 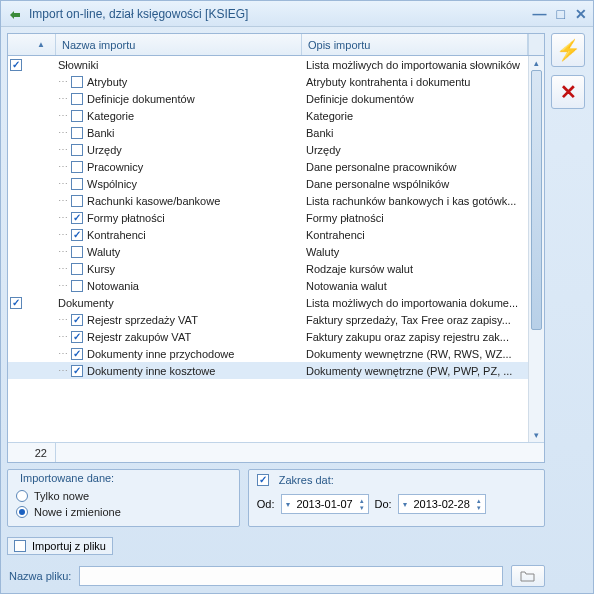 What do you see at coordinates (423, 133) in the screenshot?
I see `row-desc: Banki` at bounding box center [423, 133].